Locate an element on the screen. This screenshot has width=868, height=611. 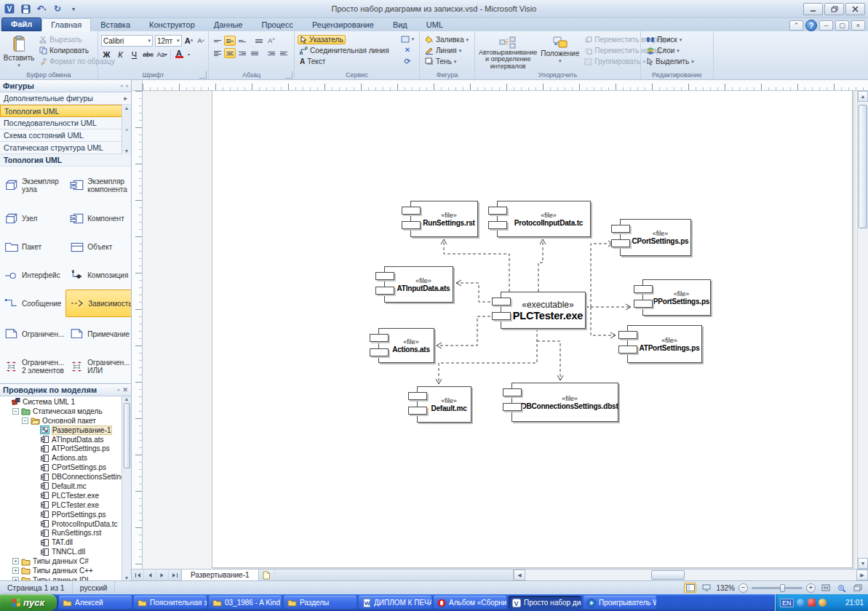
stencil-shape-component-instance: Экземпляркомпонента is located at coordinates (98, 185).